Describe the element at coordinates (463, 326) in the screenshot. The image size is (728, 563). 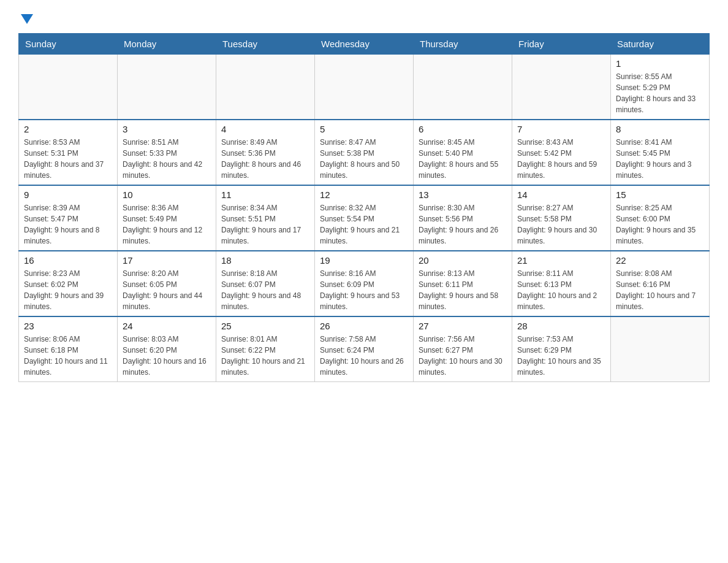
I see `day-number: 27` at that location.